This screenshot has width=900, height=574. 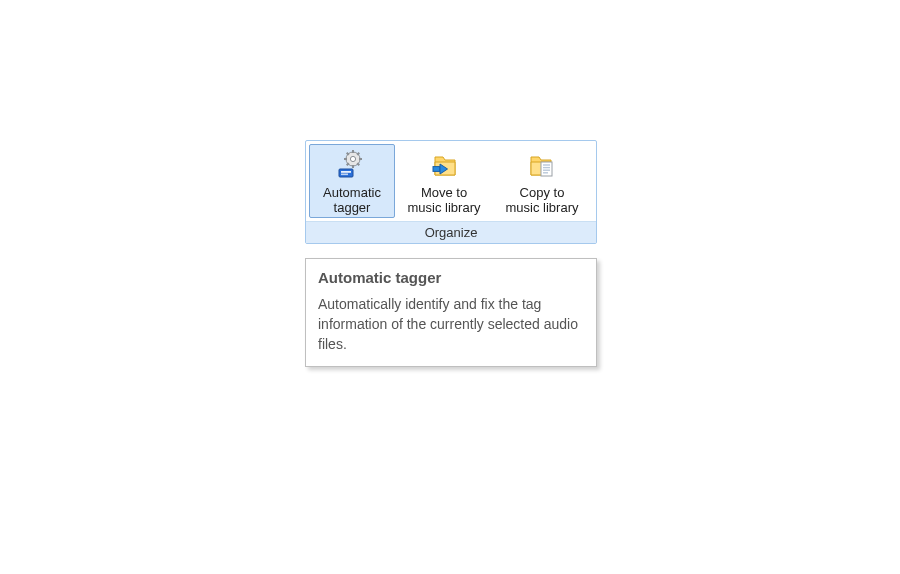 I want to click on ribbon-group-title: Organize, so click(x=451, y=232).